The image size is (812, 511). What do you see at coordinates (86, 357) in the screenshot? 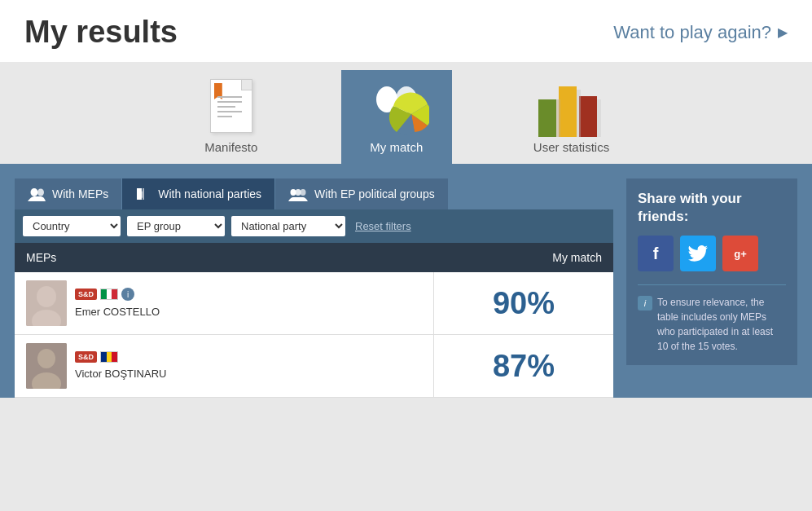
I see `sd-badge-2: S&D` at bounding box center [86, 357].